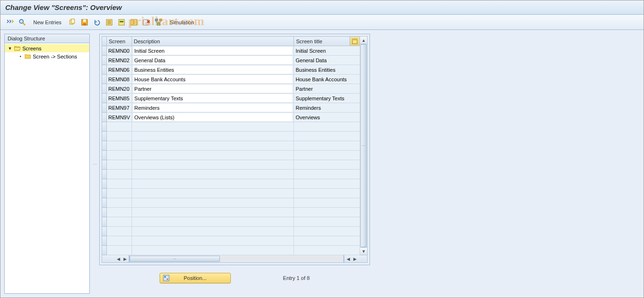 The width and height of the screenshot is (644, 298). What do you see at coordinates (322, 41) in the screenshot?
I see `col-header-screen-title: Screen title` at bounding box center [322, 41].